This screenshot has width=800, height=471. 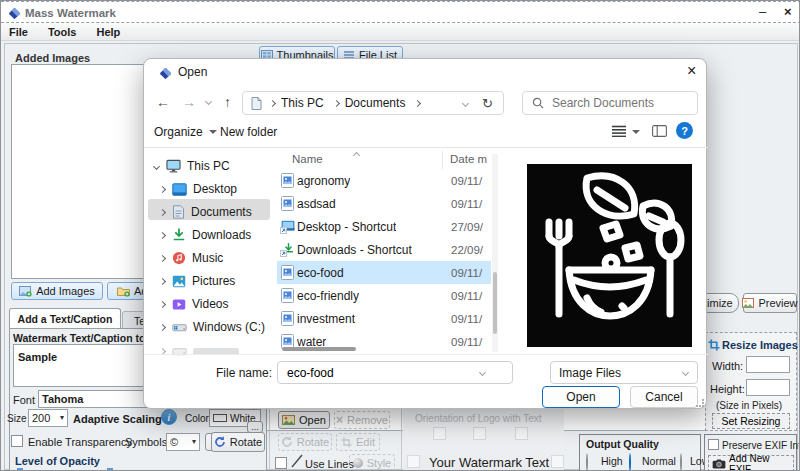 I want to click on column-header-name: Name, so click(x=308, y=159).